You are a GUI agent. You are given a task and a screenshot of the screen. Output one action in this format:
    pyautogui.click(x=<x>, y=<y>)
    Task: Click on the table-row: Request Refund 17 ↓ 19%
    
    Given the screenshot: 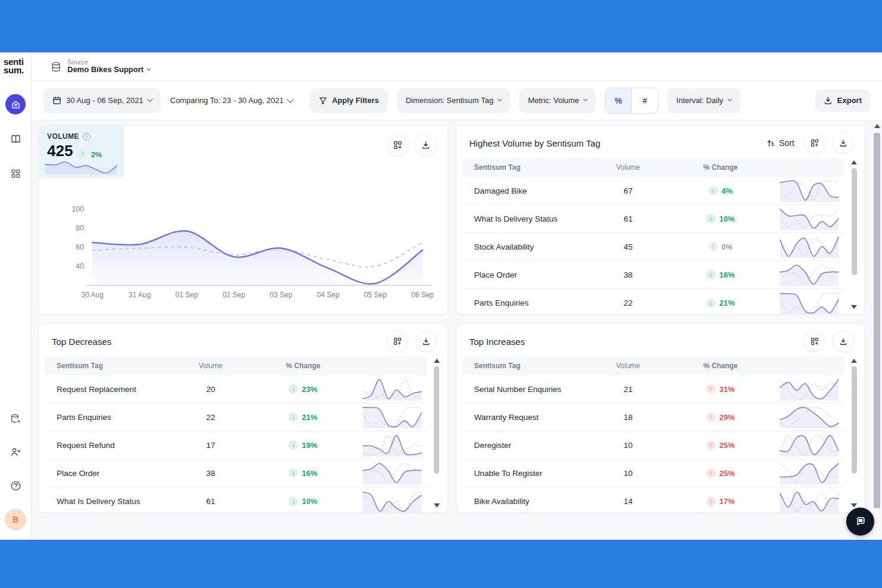 What is the action you would take?
    pyautogui.click(x=236, y=446)
    